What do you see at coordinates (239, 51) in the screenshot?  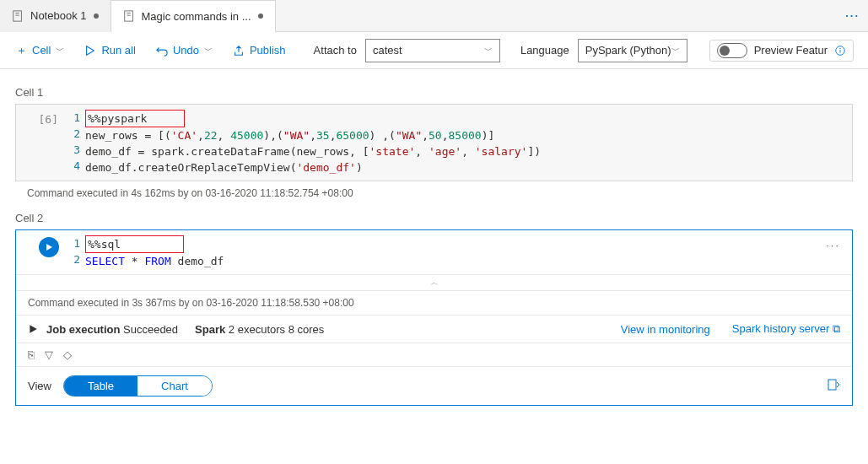 I see `publish-icon` at bounding box center [239, 51].